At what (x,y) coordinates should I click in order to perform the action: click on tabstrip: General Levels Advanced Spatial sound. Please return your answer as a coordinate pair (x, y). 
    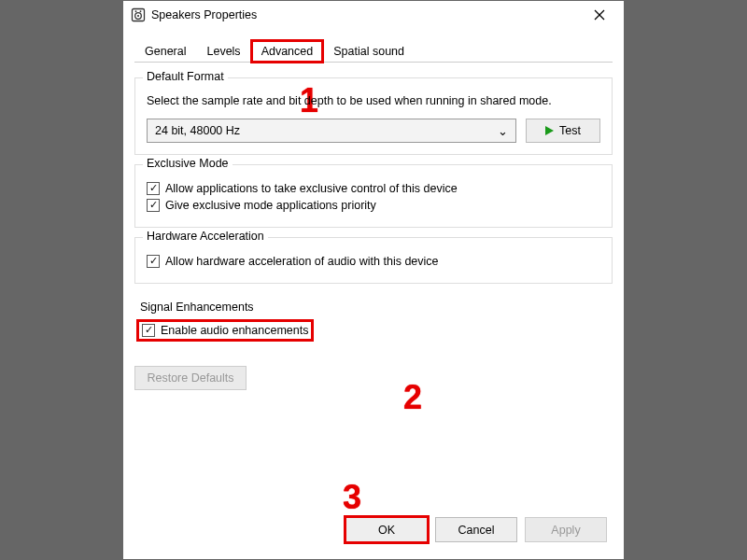
    Looking at the image, I should click on (374, 49).